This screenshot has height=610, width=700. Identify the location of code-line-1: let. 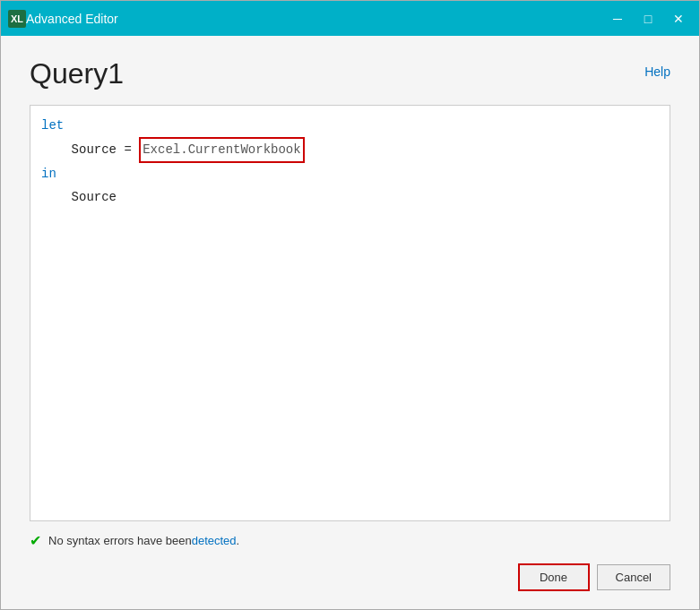
(350, 125).